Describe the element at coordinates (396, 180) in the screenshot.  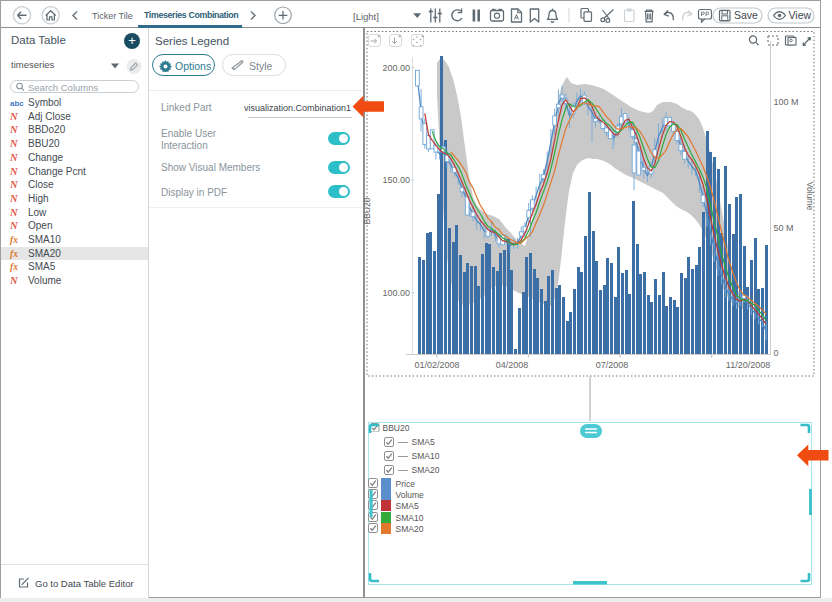
I see `svg-text: 150.00` at that location.